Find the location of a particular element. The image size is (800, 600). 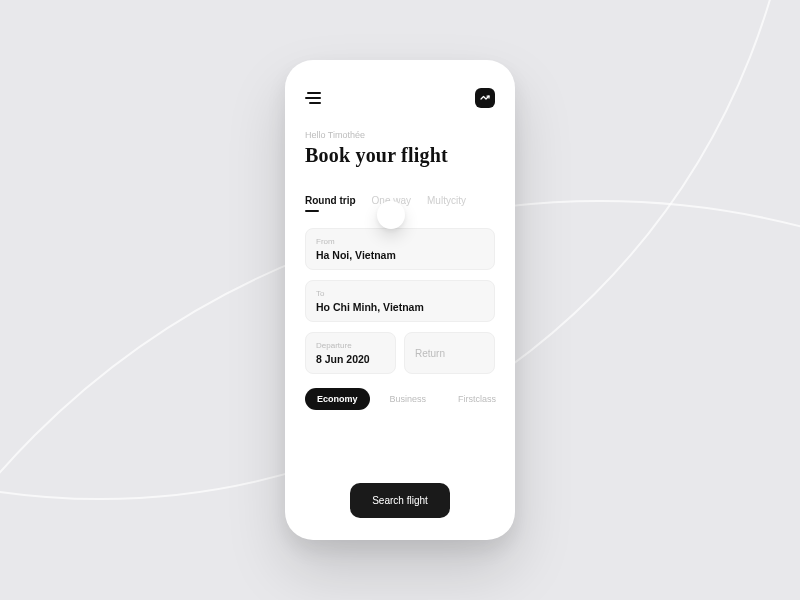

greeting-text: Hello Timothée is located at coordinates (400, 135).